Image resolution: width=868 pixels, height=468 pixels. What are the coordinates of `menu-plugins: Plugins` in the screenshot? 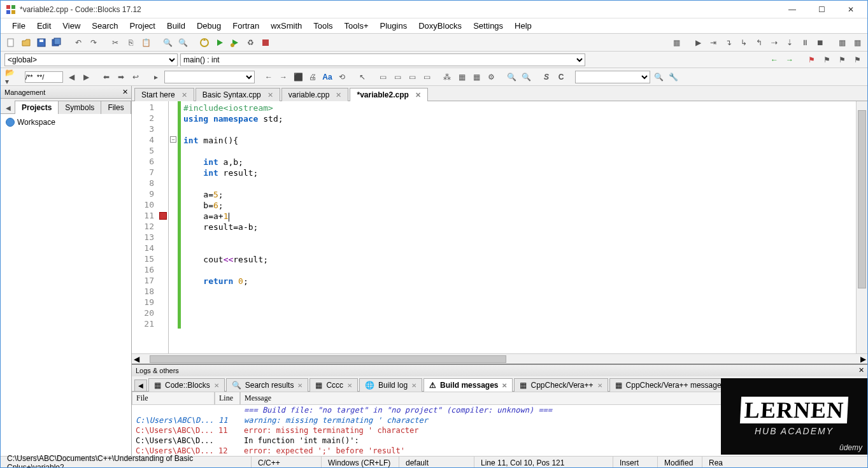 It's located at (394, 25).